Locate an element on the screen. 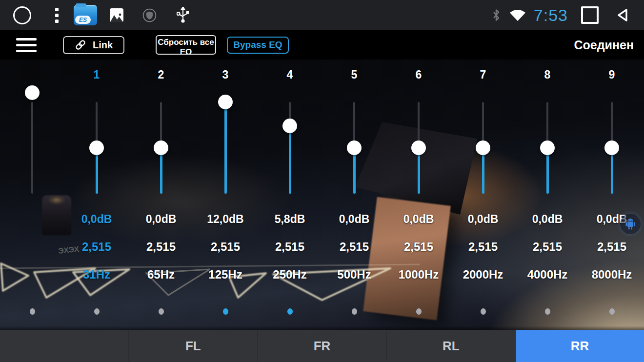 The height and width of the screenshot is (362, 644). eq-band: 2 0,0dB 2,515 65Hz is located at coordinates (161, 197).